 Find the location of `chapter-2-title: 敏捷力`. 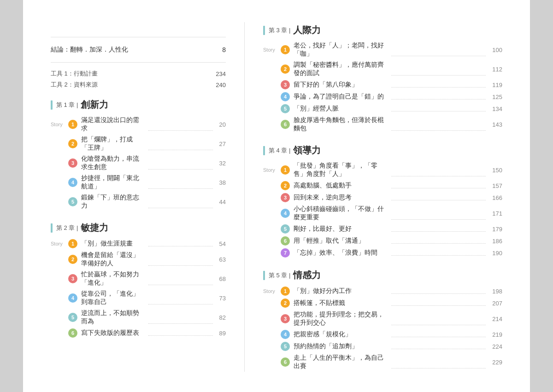

chapter-2-title: 敏捷力 is located at coordinates (94, 228).